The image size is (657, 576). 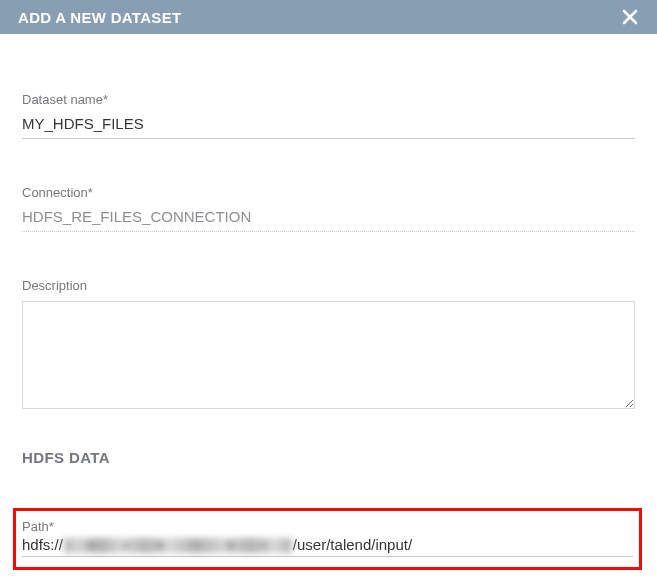 I want to click on hdfs-data-heading: HDFS DATA, so click(x=328, y=458).